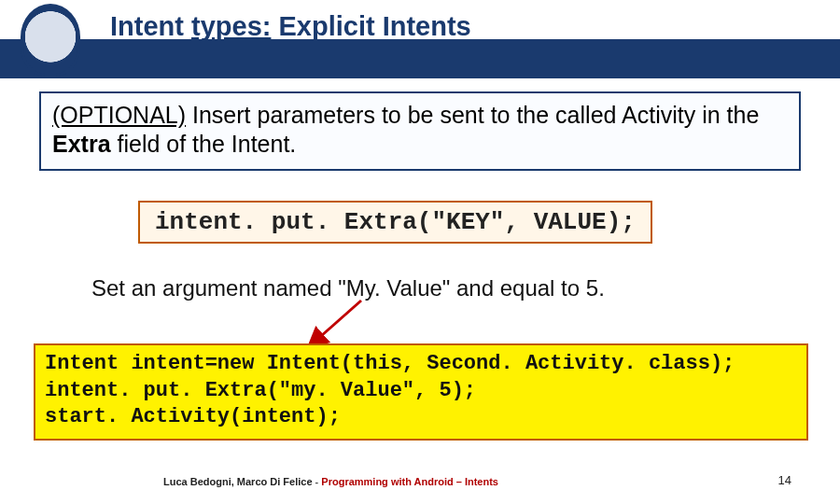  Describe the element at coordinates (291, 26) in the screenshot. I see `slide-title: Intent types: Explicit Intents` at that location.